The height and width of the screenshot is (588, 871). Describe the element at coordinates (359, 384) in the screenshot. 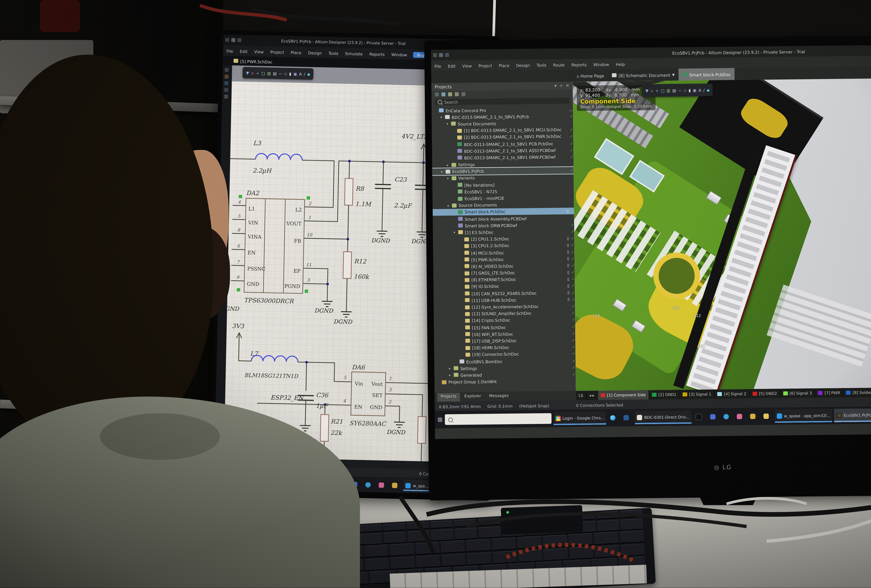

I see `schematic-label-vin: Vin` at that location.